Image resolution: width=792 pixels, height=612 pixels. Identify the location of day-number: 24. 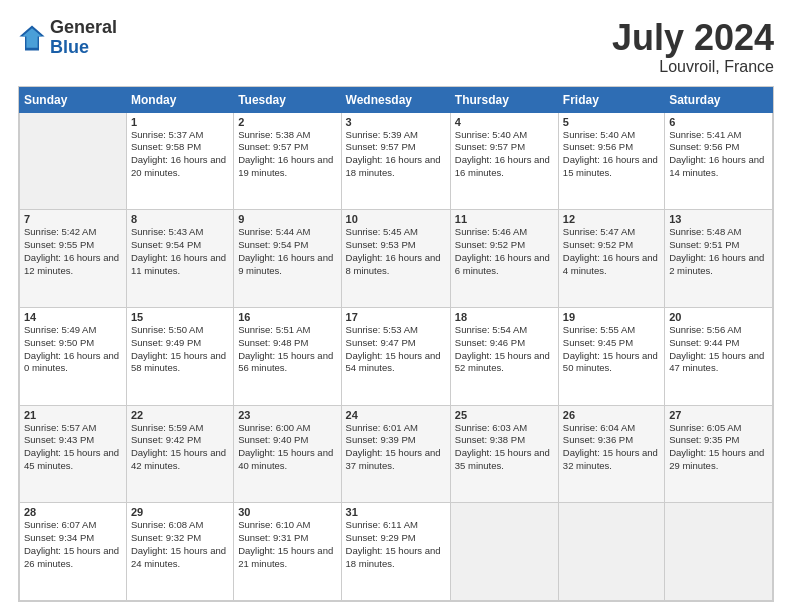
(396, 415).